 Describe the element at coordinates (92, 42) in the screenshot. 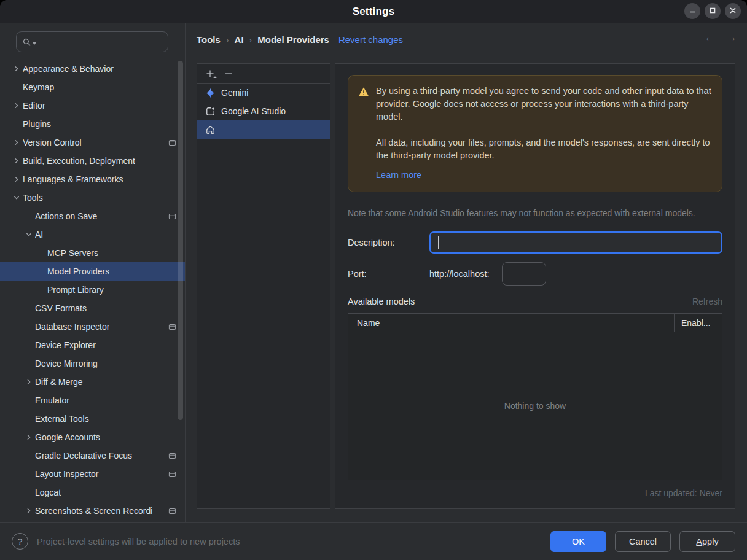

I see `search-box` at that location.